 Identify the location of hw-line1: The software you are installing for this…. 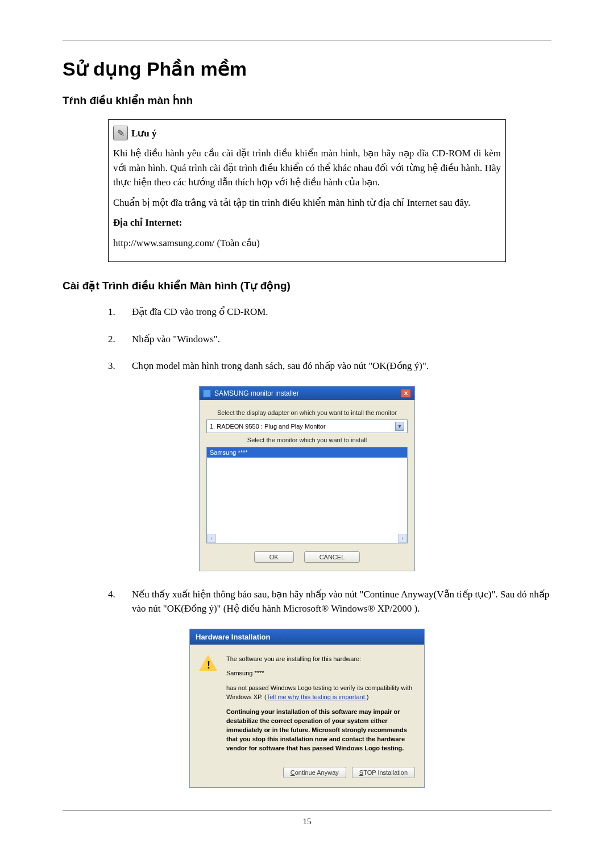
(321, 659).